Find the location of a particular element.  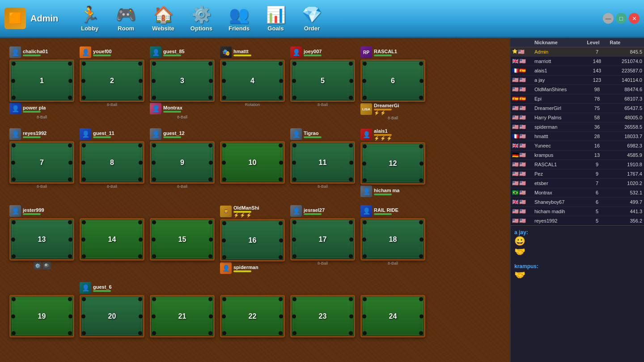

avatar-guest11: 👤 is located at coordinates (85, 134).